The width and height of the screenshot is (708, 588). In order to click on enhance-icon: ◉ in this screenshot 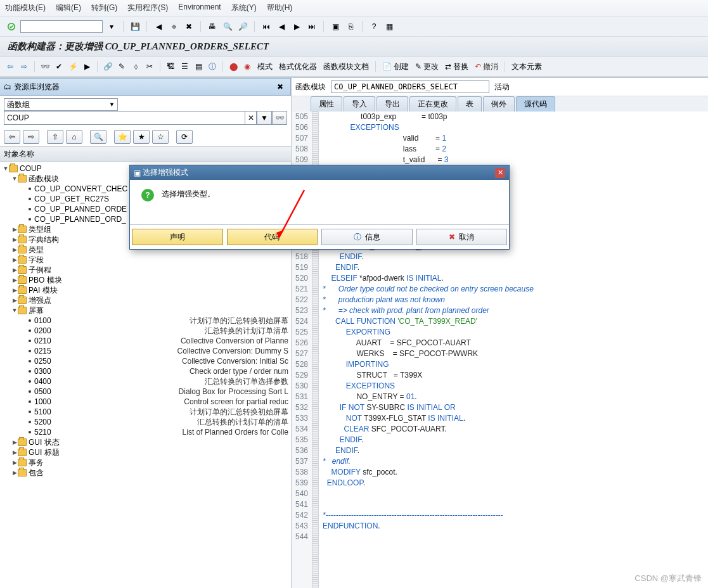, I will do `click(247, 67)`.